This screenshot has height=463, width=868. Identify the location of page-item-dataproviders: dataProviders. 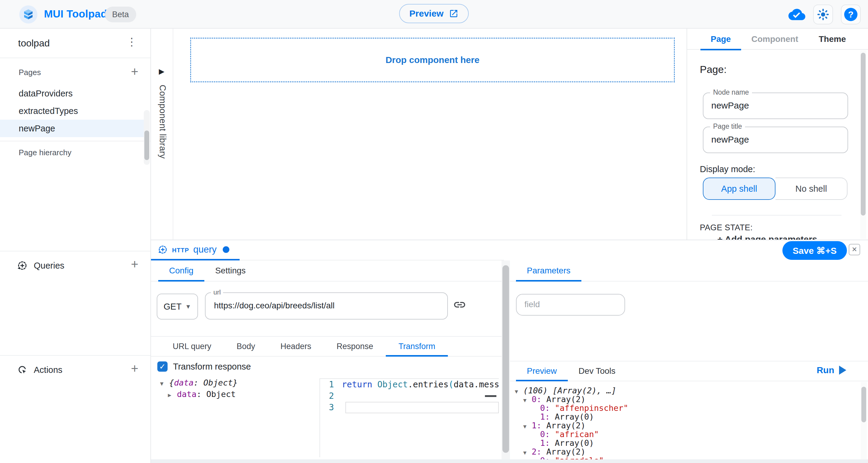
(73, 93).